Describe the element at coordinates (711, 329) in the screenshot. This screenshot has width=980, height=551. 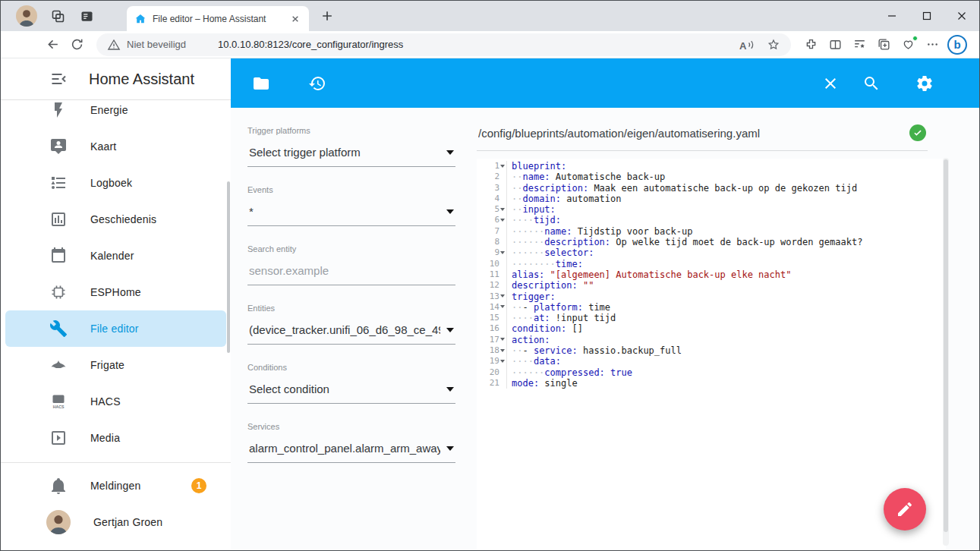
I see `code-line: 16condition: []` at that location.